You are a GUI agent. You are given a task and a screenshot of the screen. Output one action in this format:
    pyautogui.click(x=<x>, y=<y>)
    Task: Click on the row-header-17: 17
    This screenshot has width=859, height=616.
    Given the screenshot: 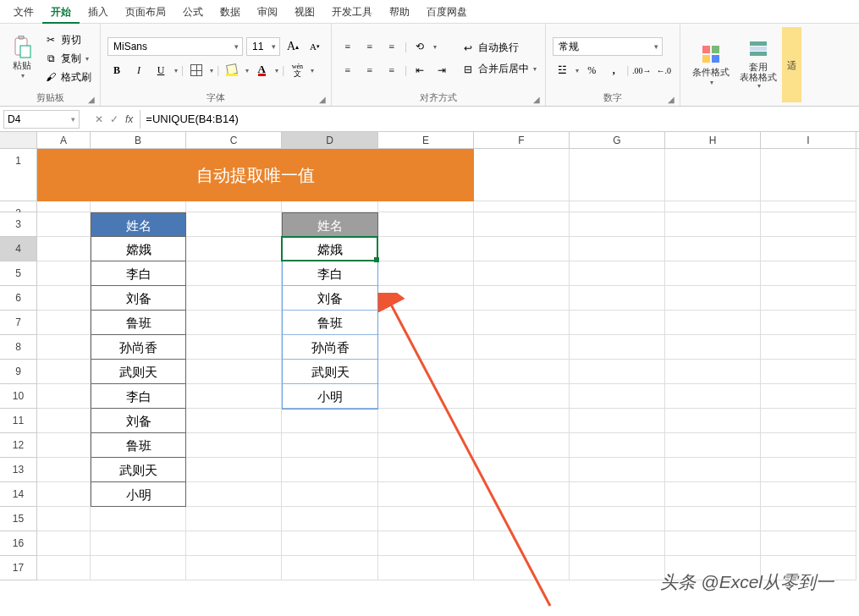 What is the action you would take?
    pyautogui.click(x=19, y=569)
    